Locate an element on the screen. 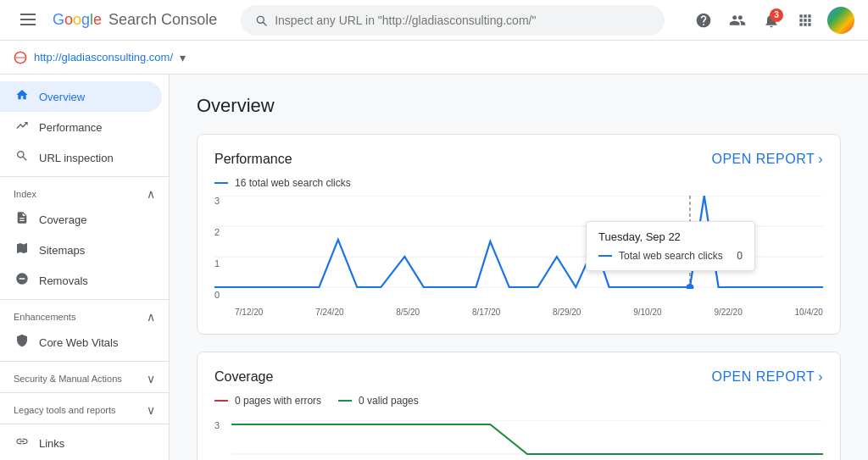 The width and height of the screenshot is (868, 460). apps-icon is located at coordinates (805, 20).